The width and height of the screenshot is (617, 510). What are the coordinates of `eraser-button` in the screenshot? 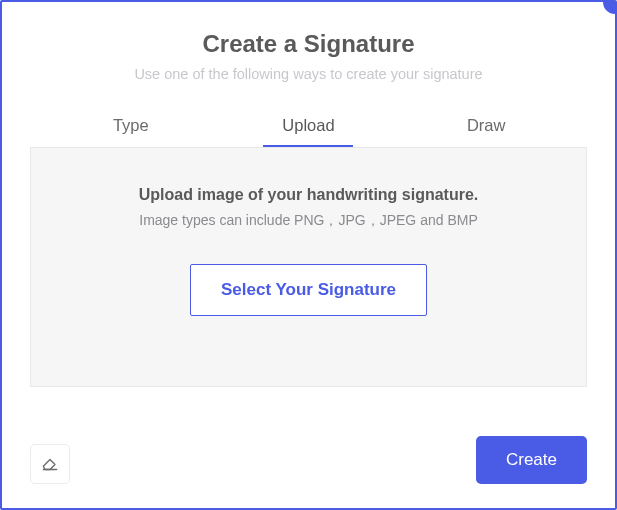 It's located at (50, 464).